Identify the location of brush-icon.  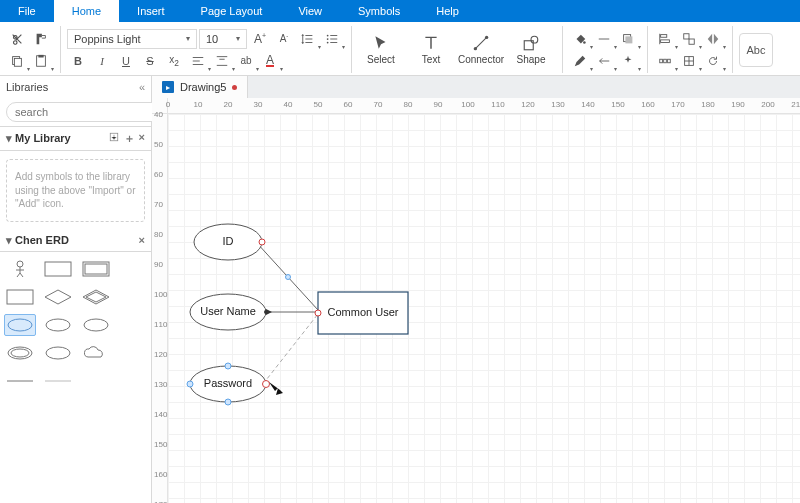
(41, 39).